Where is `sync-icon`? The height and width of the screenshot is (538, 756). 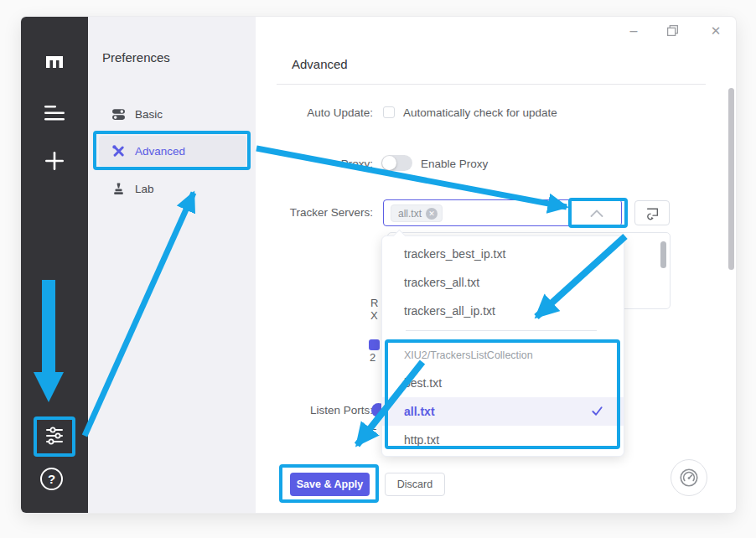 sync-icon is located at coordinates (652, 213).